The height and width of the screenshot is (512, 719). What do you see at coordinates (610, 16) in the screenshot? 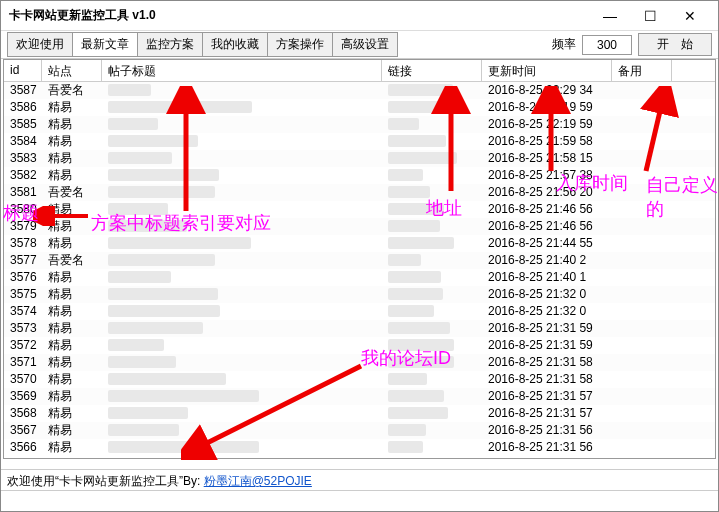
I see `minimize-button: —` at bounding box center [610, 16].